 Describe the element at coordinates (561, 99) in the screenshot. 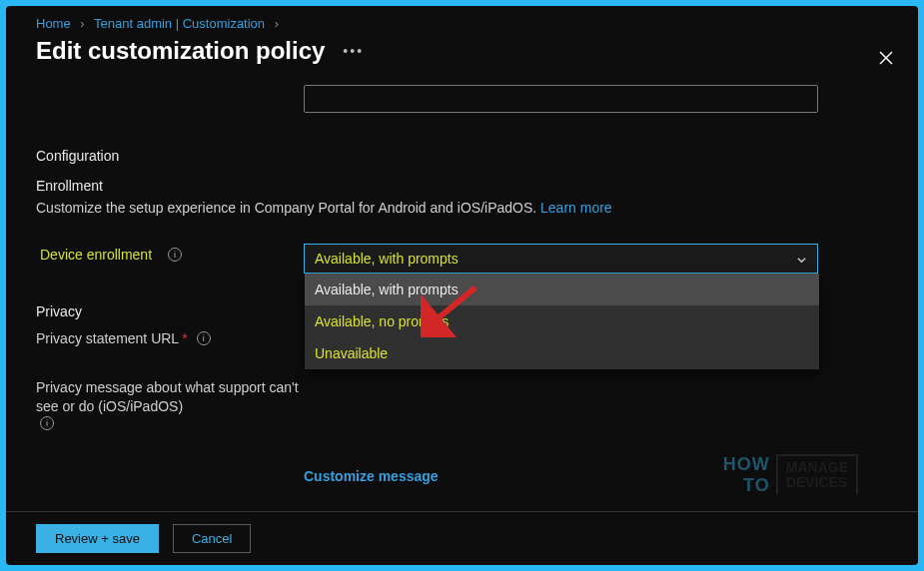

I see `previous-field-outline` at that location.